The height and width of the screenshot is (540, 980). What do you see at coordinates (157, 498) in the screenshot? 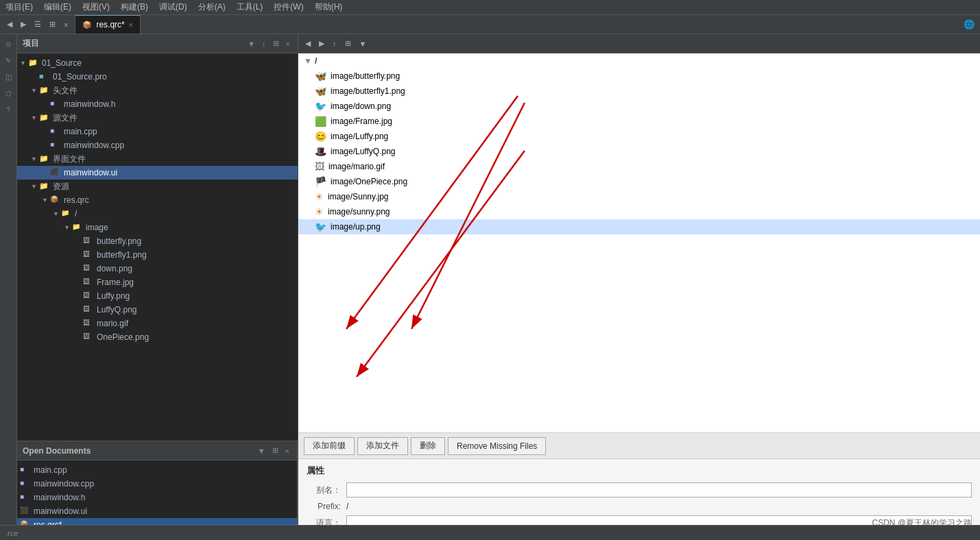
I see `open-doc-mainwindowh: ■ mainwindow.h` at bounding box center [157, 498].